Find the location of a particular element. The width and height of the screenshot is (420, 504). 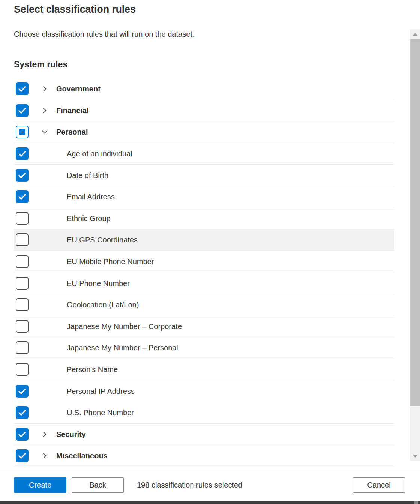

indeterminate-dash is located at coordinates (22, 132).